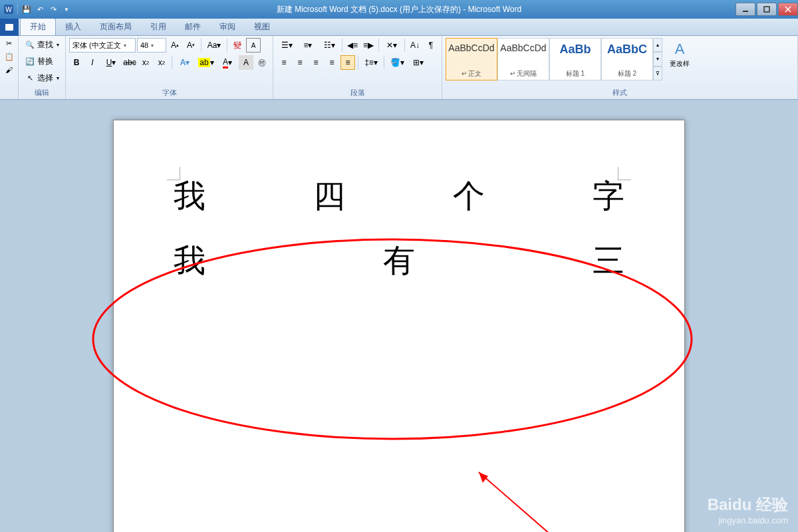 The height and width of the screenshot is (532, 798). Describe the element at coordinates (399, 261) in the screenshot. I see `char: 有` at that location.